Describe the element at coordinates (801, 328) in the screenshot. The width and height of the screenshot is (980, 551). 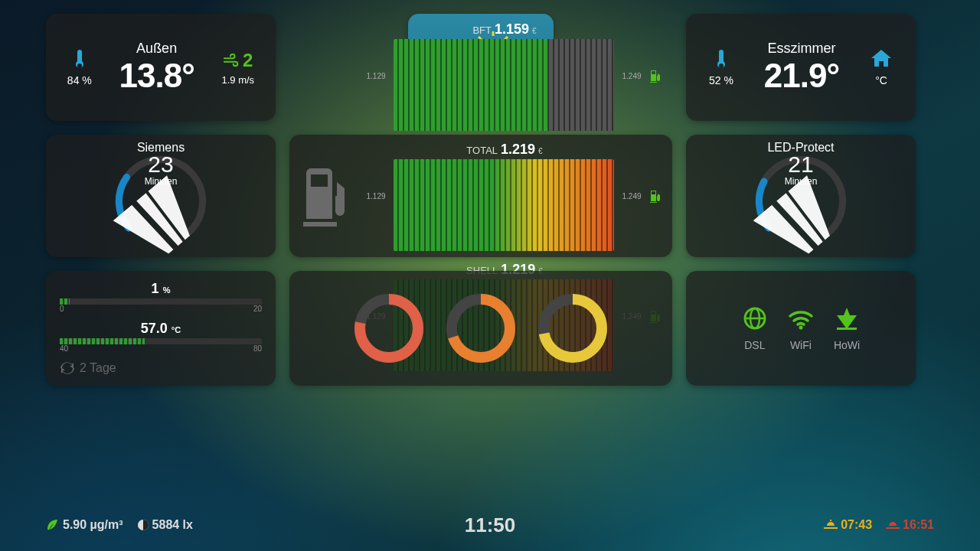
I see `card-network: DSLWiFiHoWi` at that location.